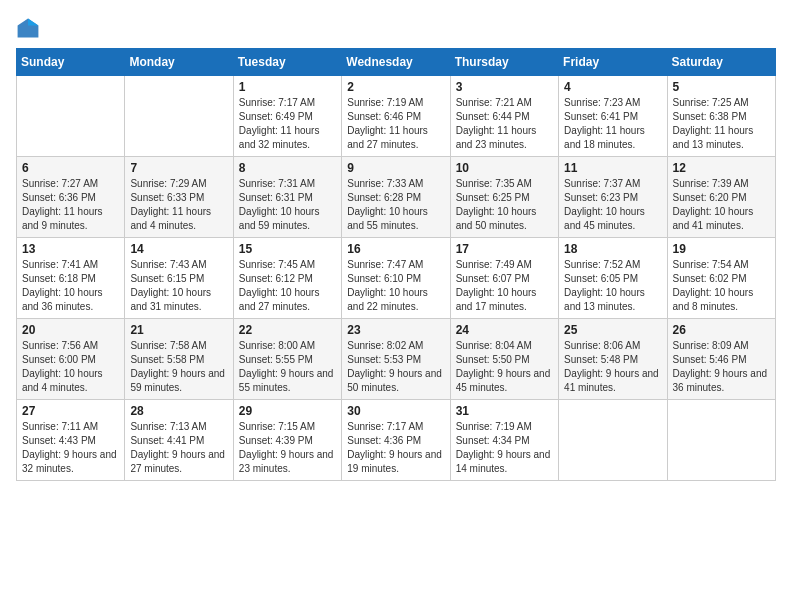 This screenshot has width=792, height=612. What do you see at coordinates (722, 124) in the screenshot?
I see `day-info: Sunrise: 7:25 AM Sunset: 6:38 PM Dayligh…` at bounding box center [722, 124].